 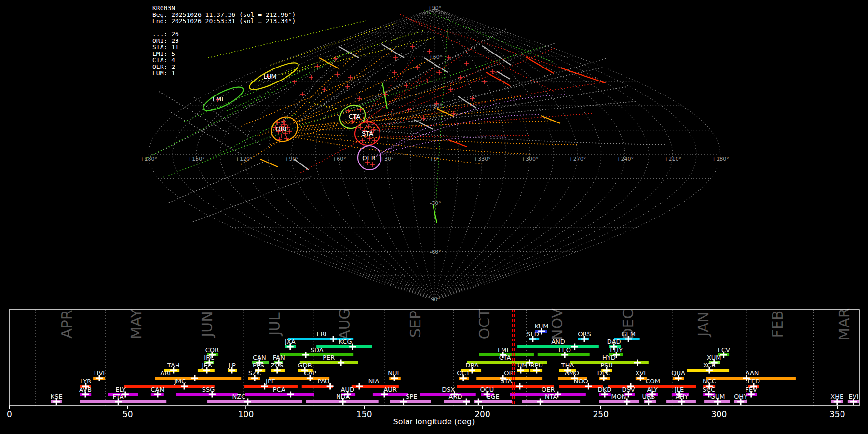 I want to click on shower-label-FTA: FTA, so click(x=119, y=396).